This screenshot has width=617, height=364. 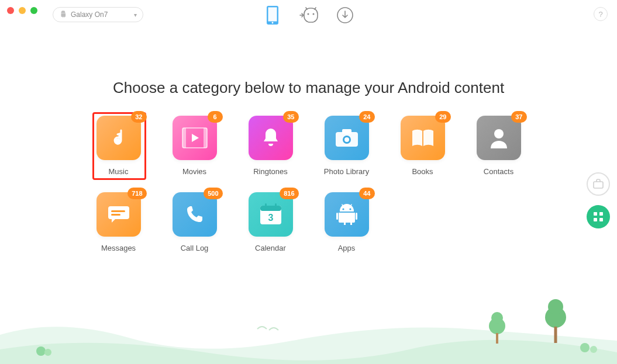 I want to click on category-call-log: 500 Call Log, so click(x=195, y=222).